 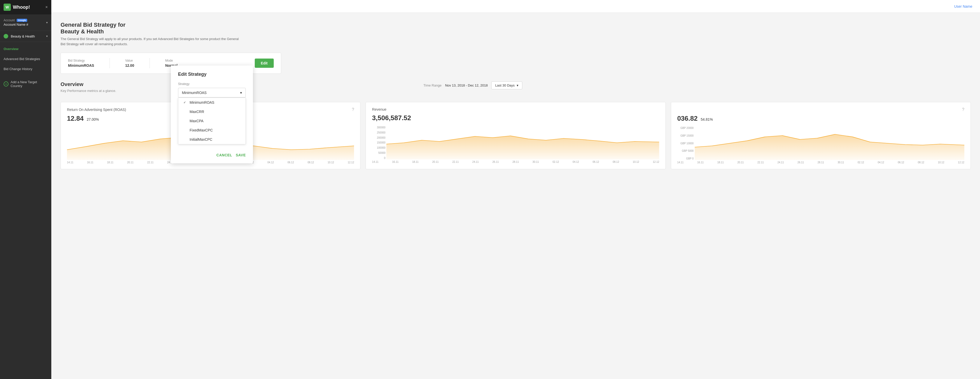 What do you see at coordinates (264, 63) in the screenshot?
I see `edit-button: Edit` at bounding box center [264, 63].